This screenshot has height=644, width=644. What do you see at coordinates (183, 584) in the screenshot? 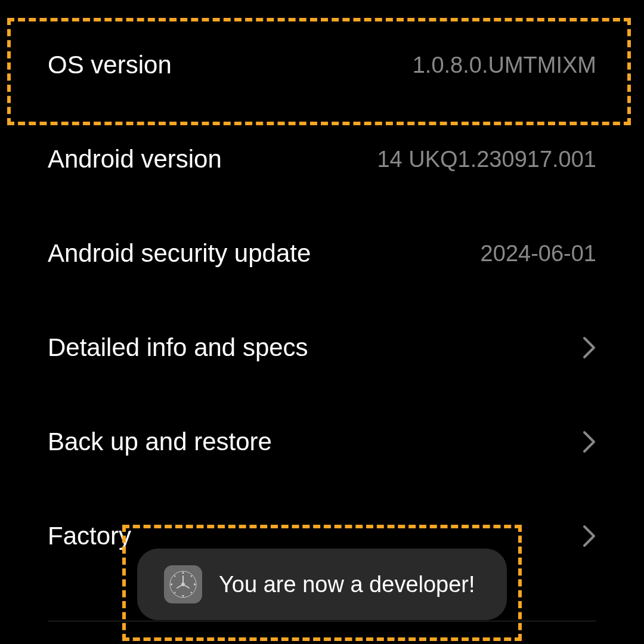
I see `gear-icon` at bounding box center [183, 584].